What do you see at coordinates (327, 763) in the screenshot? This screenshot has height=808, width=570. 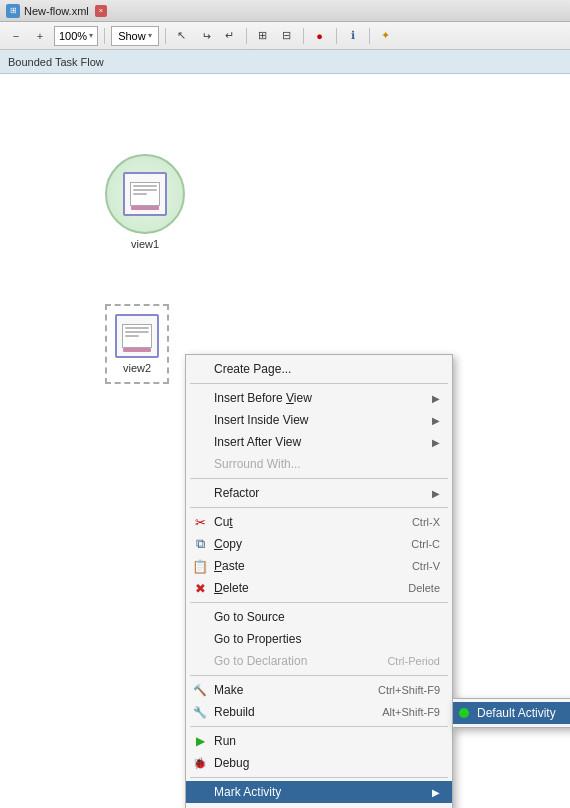 I see `menu-item-debug-label: Debug` at bounding box center [327, 763].